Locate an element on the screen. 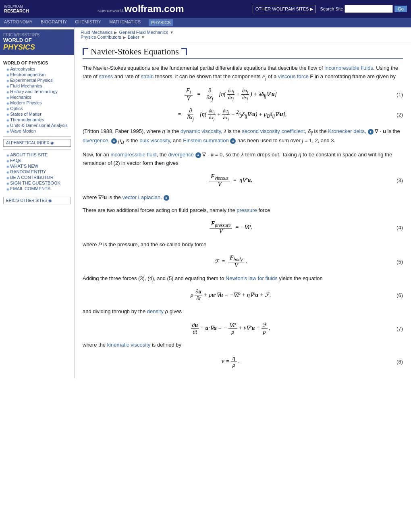 The height and width of the screenshot is (532, 411). info-icon-1: ● is located at coordinates (371, 132).